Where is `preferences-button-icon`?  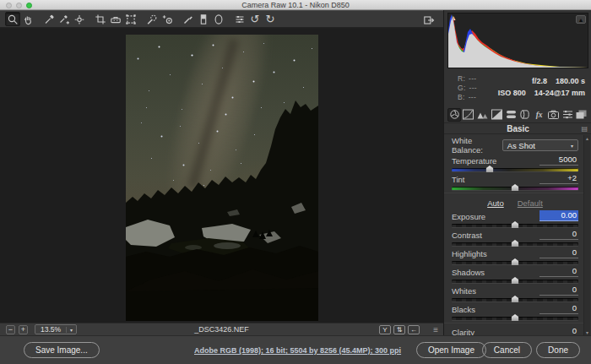
preferences-button-icon is located at coordinates (240, 19).